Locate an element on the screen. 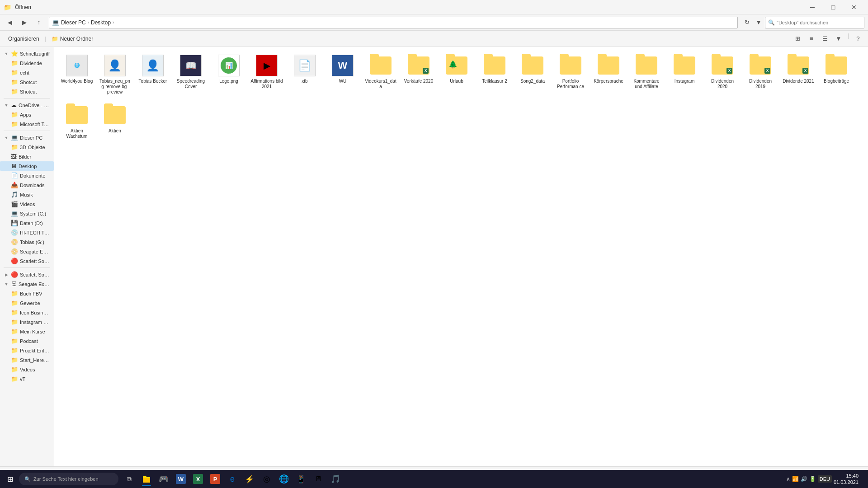  sidebar-item-bilder: 🖼 Bilder is located at coordinates (27, 156).